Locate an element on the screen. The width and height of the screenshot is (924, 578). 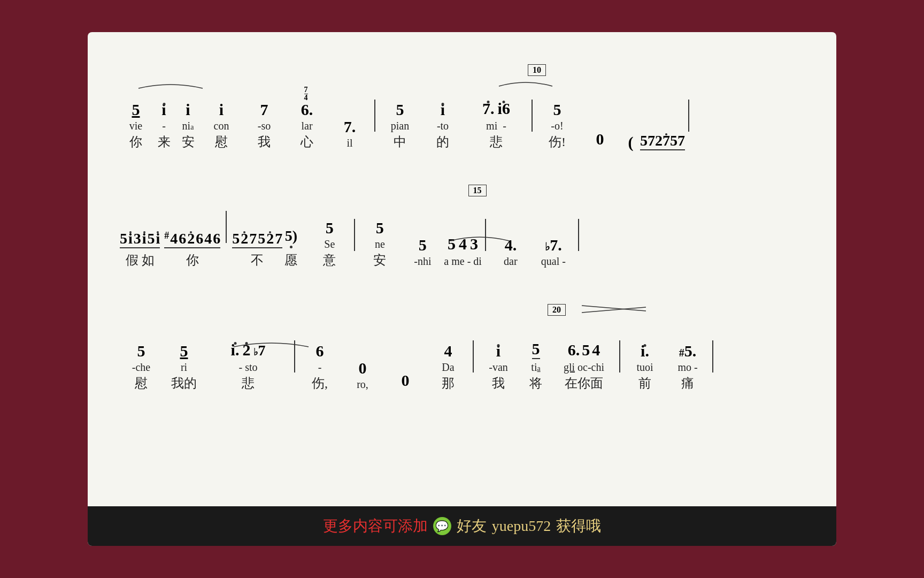
note-sharp5-dot: #5. is located at coordinates (688, 351).